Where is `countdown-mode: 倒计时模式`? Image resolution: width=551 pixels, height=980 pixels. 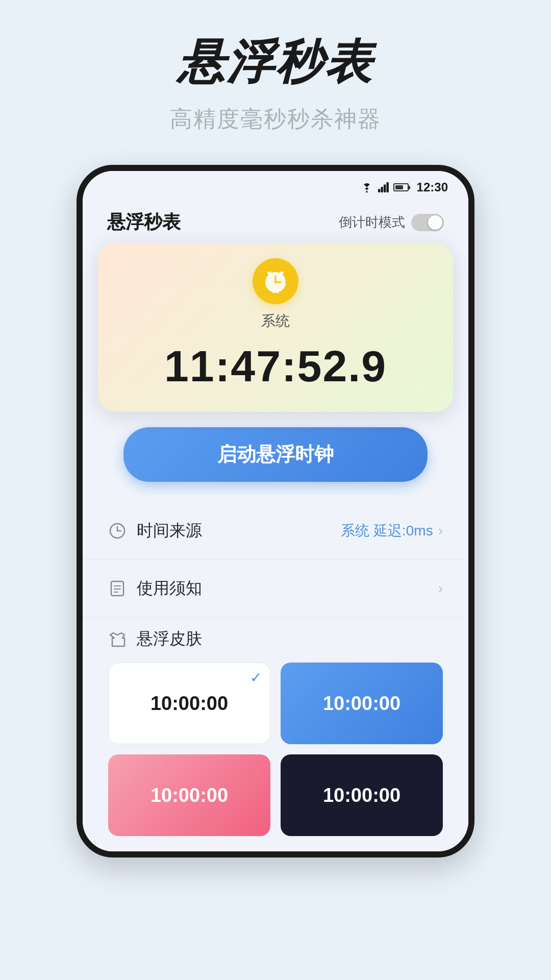 countdown-mode: 倒计时模式 is located at coordinates (391, 223).